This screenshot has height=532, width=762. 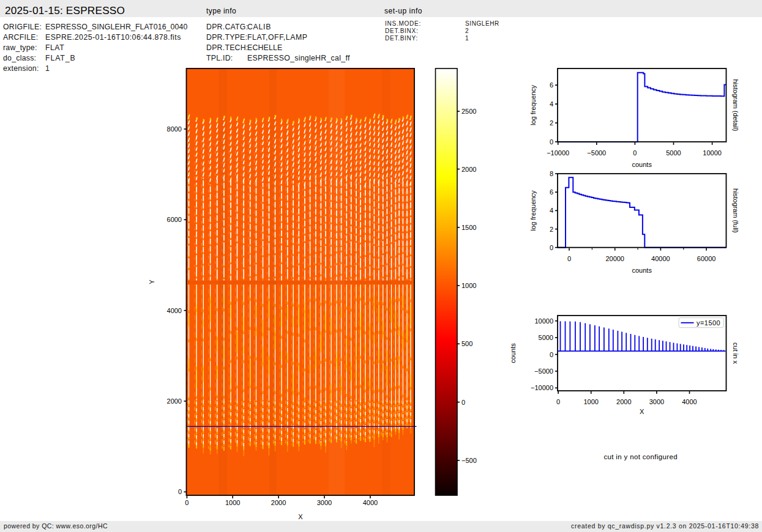 What do you see at coordinates (277, 37) in the screenshot?
I see `svg-text: FLAT,OFF,LAMP` at bounding box center [277, 37].